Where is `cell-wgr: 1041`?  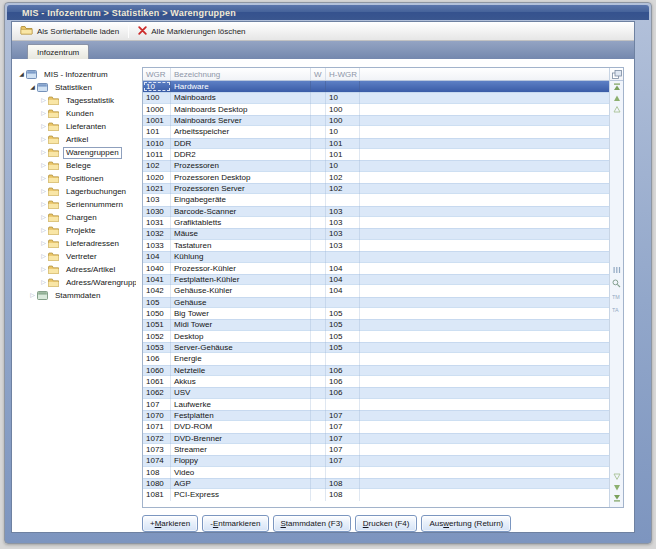 cell-wgr: 1041 is located at coordinates (157, 280).